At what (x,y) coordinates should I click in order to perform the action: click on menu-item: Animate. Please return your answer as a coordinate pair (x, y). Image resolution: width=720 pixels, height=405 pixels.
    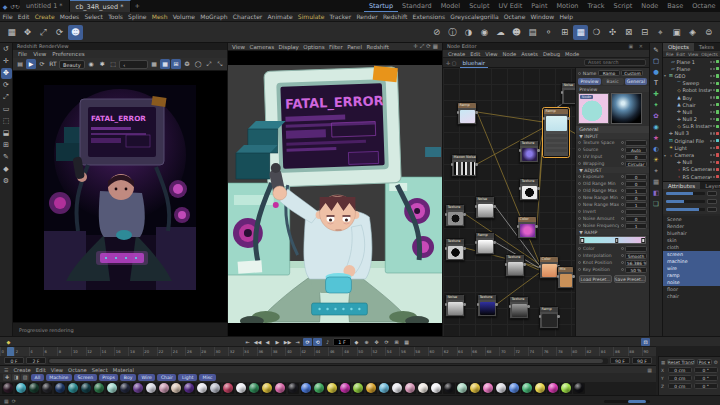
    Looking at the image, I should click on (280, 16).